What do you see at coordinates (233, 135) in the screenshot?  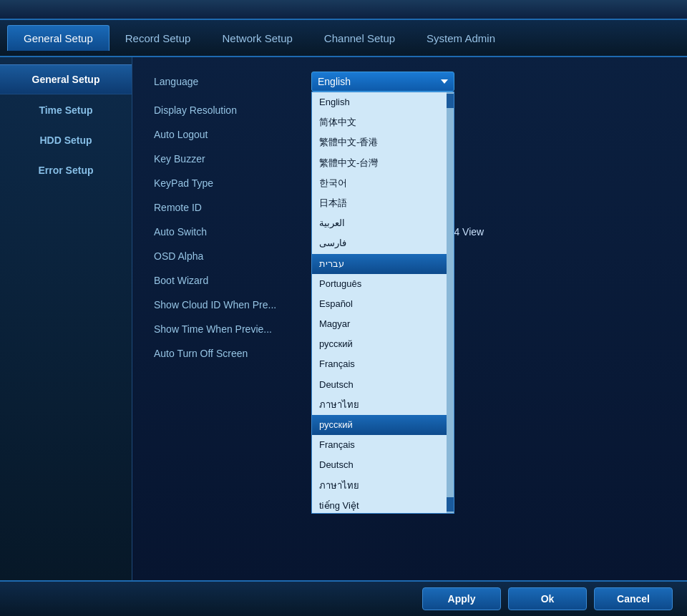 I see `auto-logout-label: Auto Logout` at bounding box center [233, 135].